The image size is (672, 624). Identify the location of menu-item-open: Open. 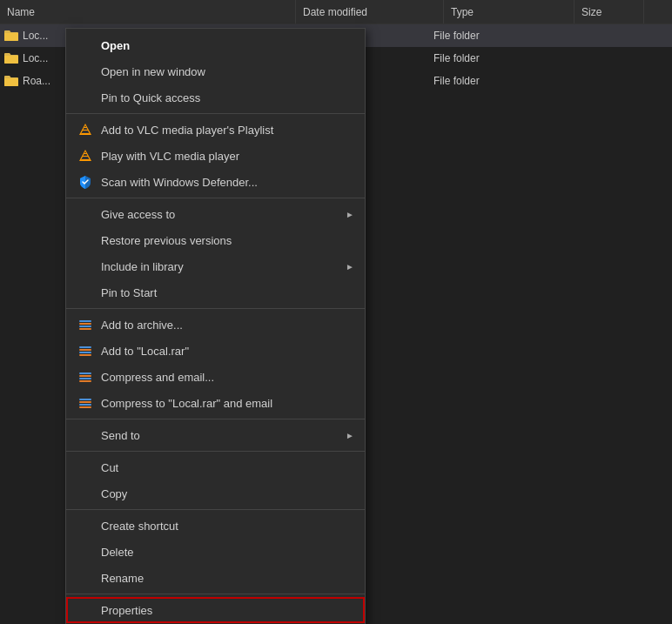
(216, 45).